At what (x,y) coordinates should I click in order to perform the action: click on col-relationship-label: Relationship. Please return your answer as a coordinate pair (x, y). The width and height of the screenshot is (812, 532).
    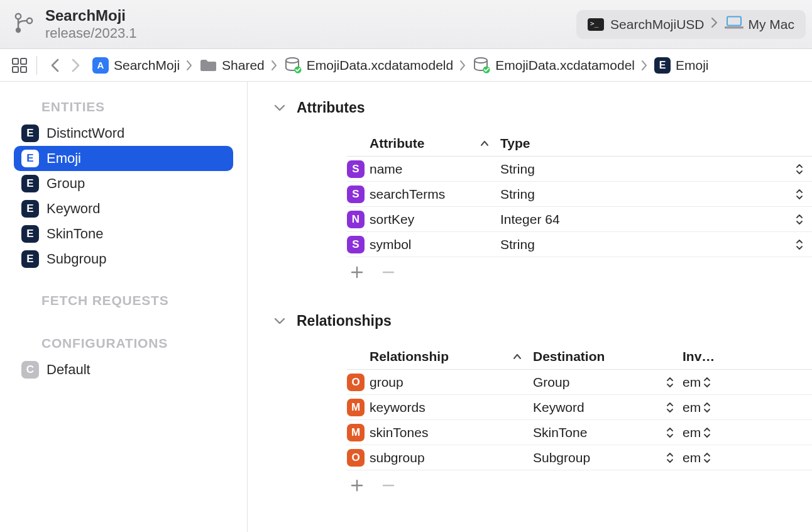
    Looking at the image, I should click on (409, 357).